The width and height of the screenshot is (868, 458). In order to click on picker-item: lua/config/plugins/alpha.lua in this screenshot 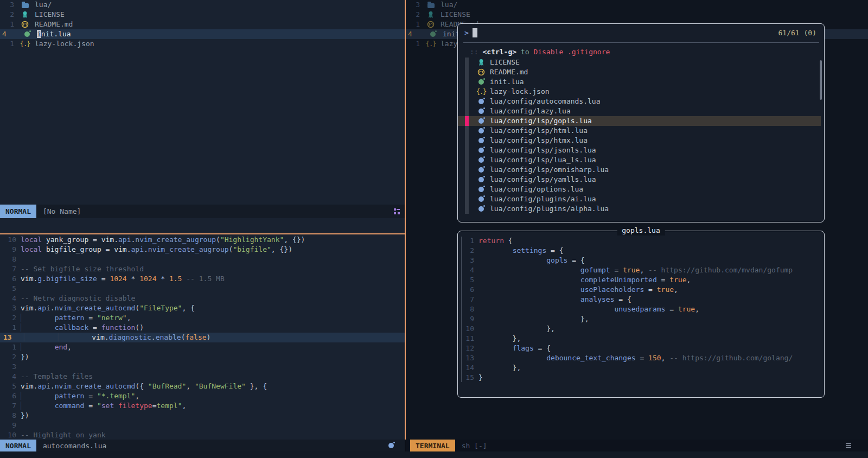, I will do `click(639, 209)`.